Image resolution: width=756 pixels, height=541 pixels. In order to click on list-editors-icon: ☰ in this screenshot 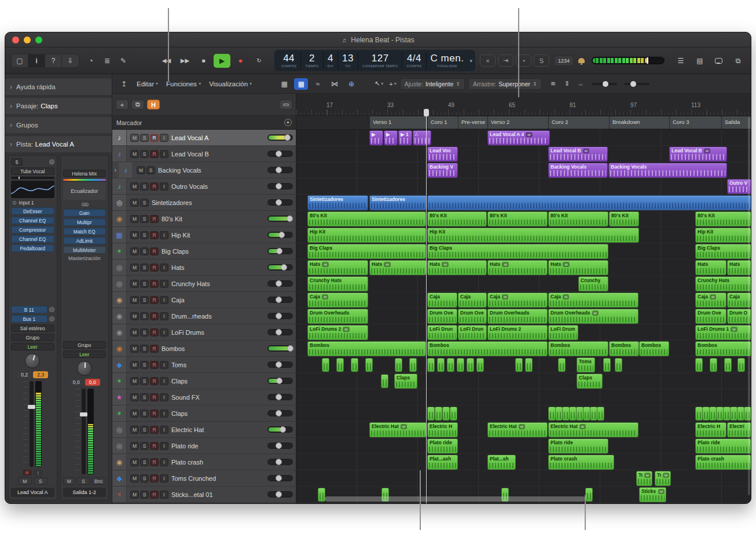, I will do `click(681, 61)`.